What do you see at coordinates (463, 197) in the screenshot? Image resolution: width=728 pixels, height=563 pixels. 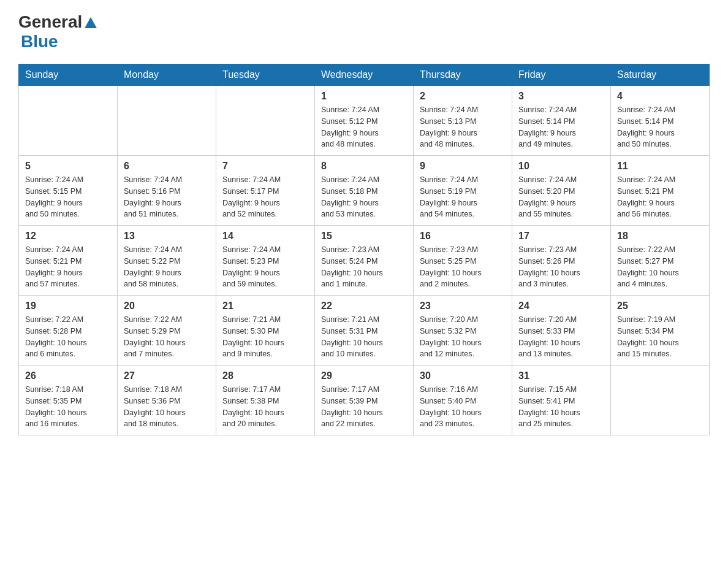 I see `day-info: Sunrise: 7:24 AM Sunset: 5:19 PM Dayligh…` at bounding box center [463, 197].